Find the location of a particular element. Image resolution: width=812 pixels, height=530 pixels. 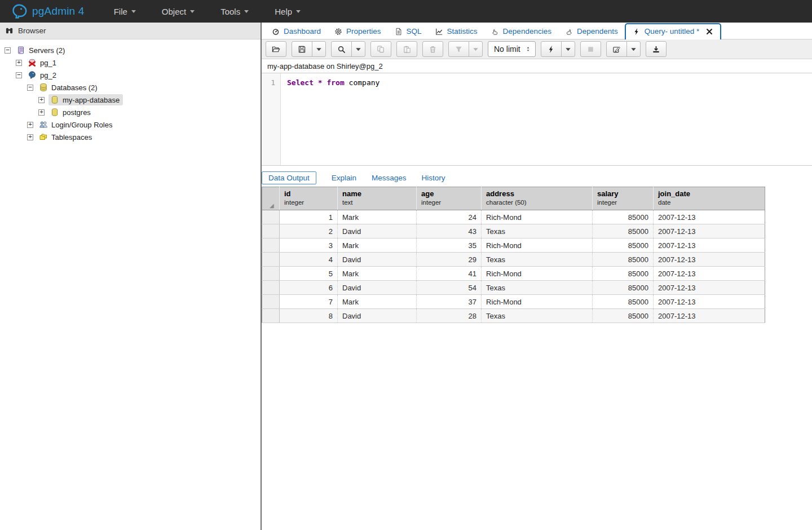

grid-cell: 8 is located at coordinates (309, 316).